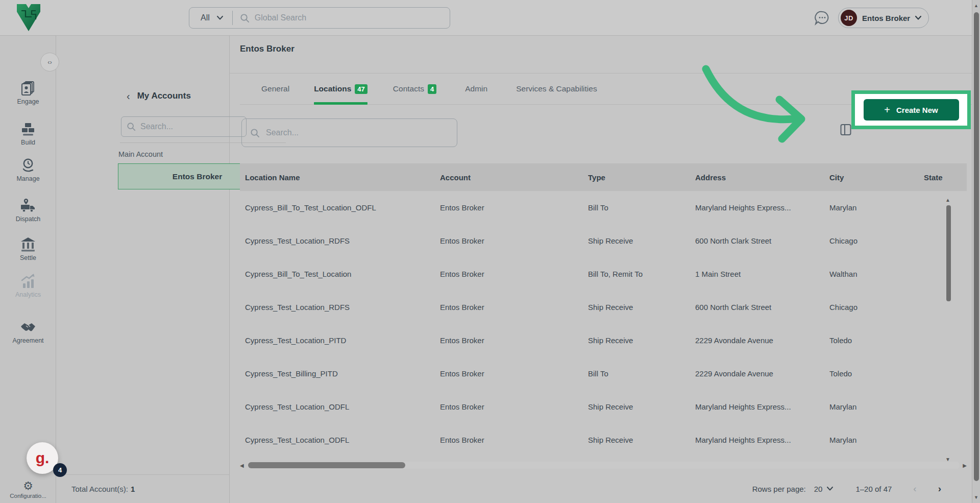 The height and width of the screenshot is (503, 980). What do you see at coordinates (276, 89) in the screenshot?
I see `tab-general: General` at bounding box center [276, 89].